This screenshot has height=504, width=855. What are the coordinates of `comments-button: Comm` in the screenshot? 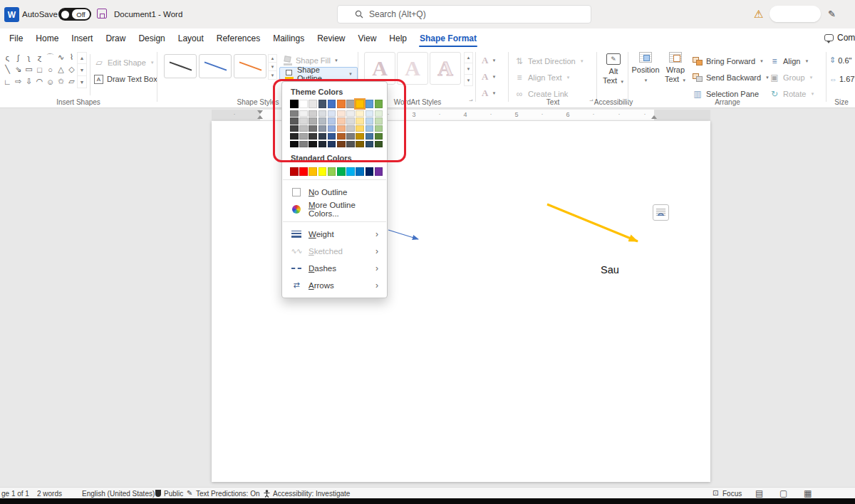 It's located at (839, 38).